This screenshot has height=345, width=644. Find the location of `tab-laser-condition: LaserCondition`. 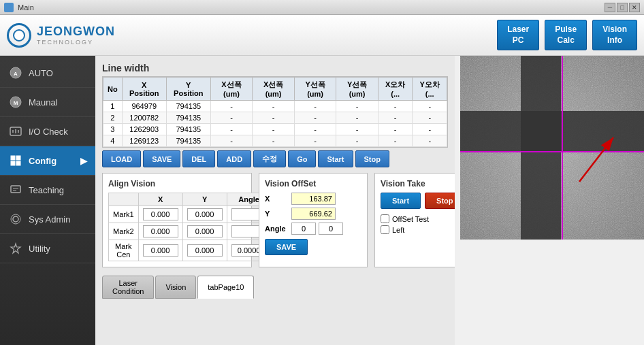

tab-laser-condition: LaserCondition is located at coordinates (128, 287).